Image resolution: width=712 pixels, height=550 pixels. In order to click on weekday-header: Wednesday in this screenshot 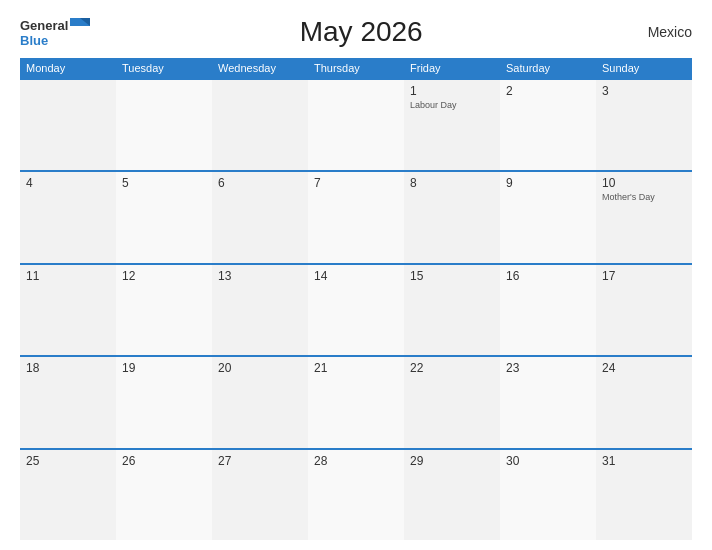, I will do `click(260, 68)`.